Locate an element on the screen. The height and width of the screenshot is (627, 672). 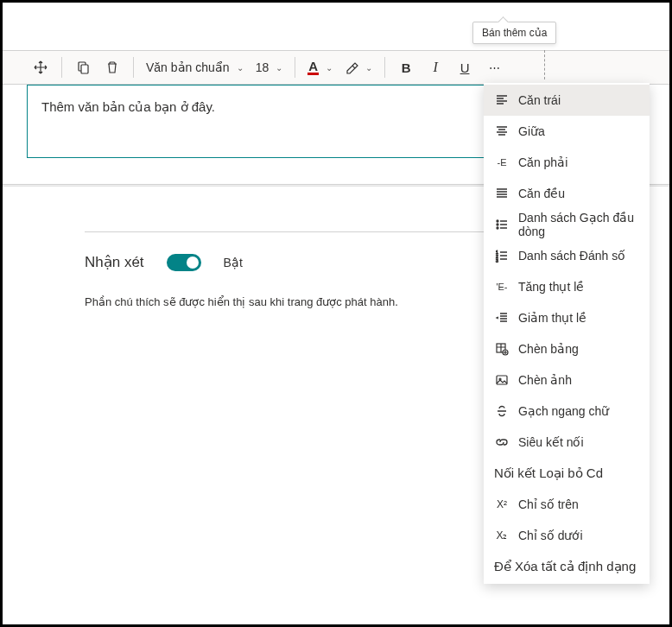
table-icon is located at coordinates (502, 349).